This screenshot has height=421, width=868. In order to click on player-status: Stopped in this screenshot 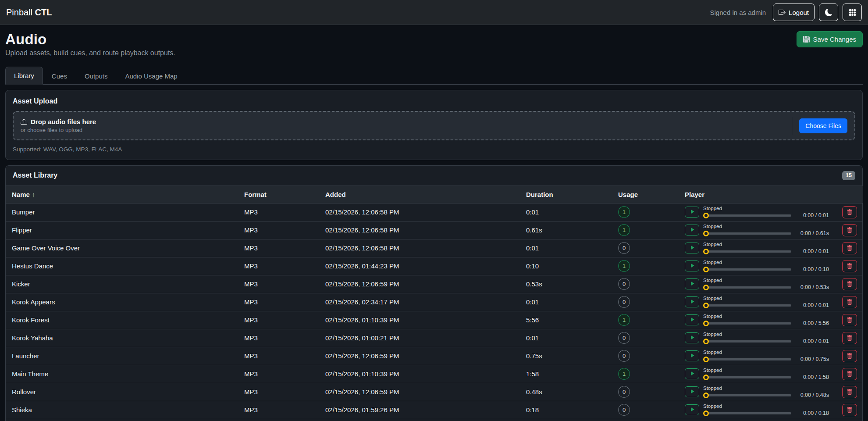, I will do `click(766, 262)`.